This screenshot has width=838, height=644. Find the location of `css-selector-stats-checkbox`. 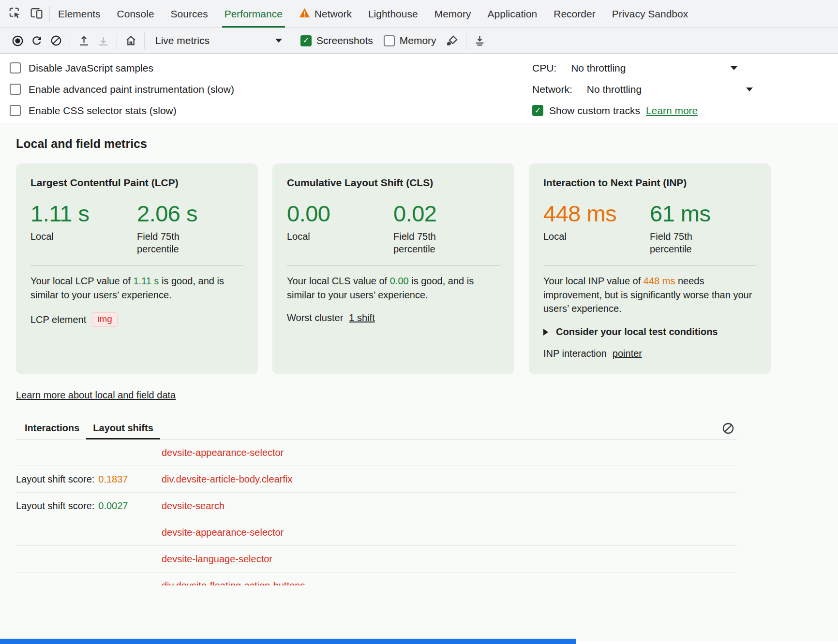

css-selector-stats-checkbox is located at coordinates (15, 110).